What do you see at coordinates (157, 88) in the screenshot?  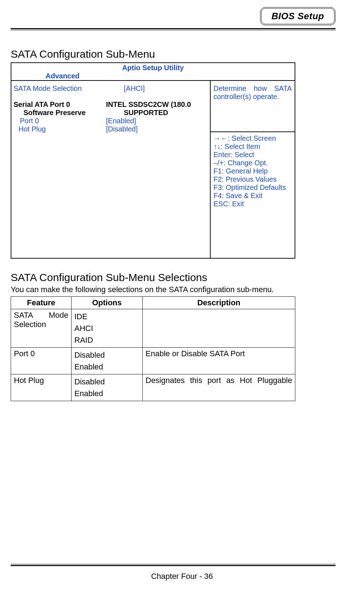 I see `sata-mode-value: [AHCI]` at bounding box center [157, 88].